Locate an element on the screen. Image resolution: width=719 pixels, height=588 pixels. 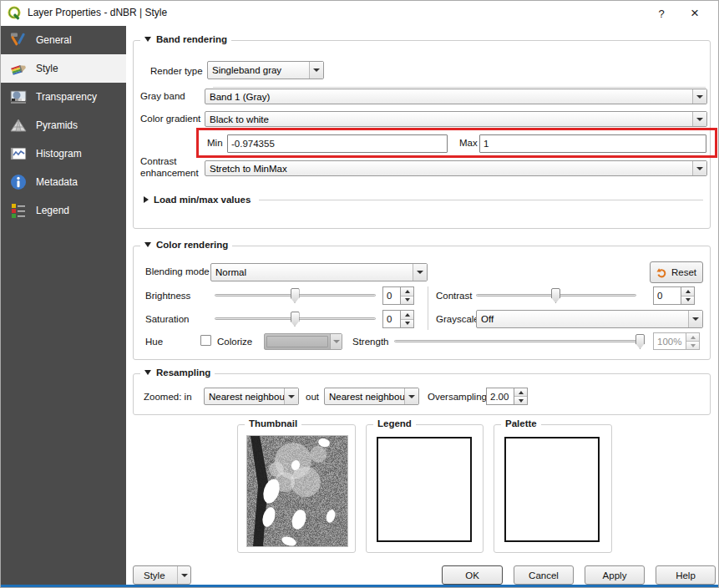
cancel-button: Cancel is located at coordinates (544, 575).